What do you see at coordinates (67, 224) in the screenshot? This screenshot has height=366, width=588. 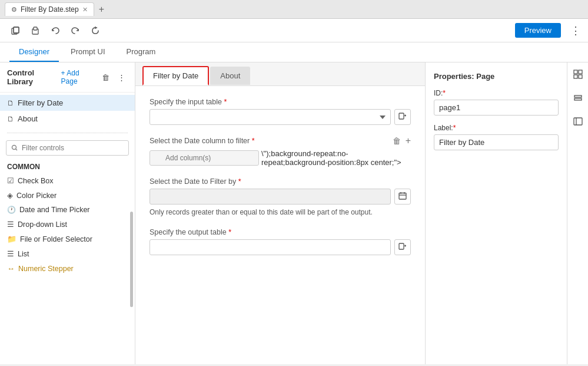 I see `control-item-dropdown: ☰ Drop-down List` at bounding box center [67, 224].